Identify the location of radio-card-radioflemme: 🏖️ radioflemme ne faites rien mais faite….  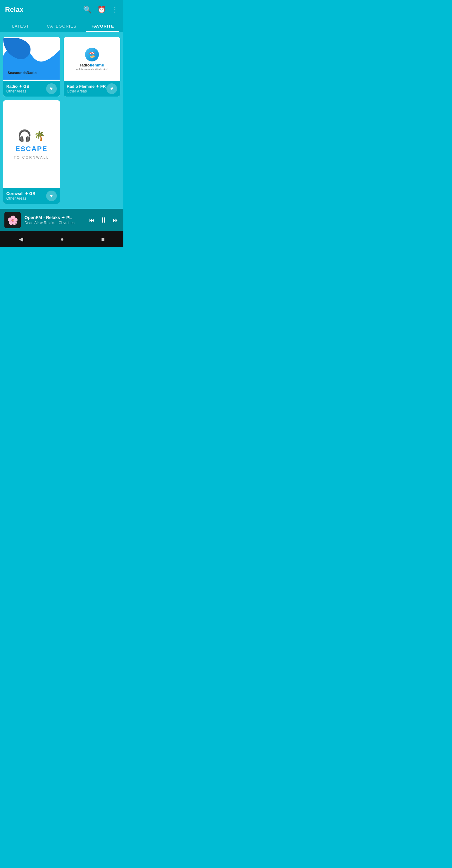
(92, 67).